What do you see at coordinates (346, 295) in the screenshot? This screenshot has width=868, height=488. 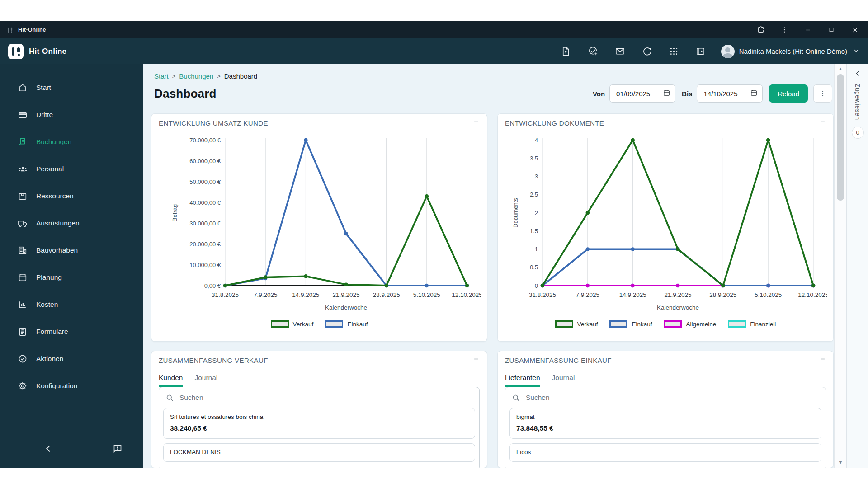 I see `svg-text: 21.9.2025` at bounding box center [346, 295].